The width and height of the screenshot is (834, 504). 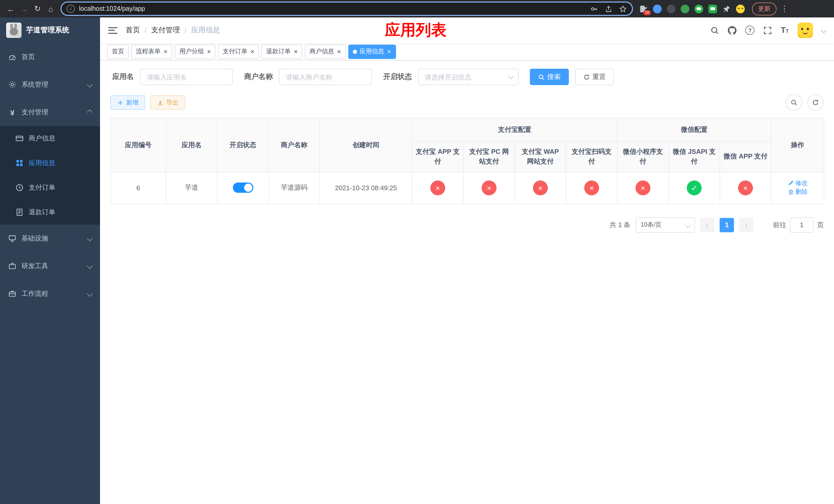 What do you see at coordinates (50, 266) in the screenshot?
I see `sidebar-item-dev-tools: 研发工具` at bounding box center [50, 266].